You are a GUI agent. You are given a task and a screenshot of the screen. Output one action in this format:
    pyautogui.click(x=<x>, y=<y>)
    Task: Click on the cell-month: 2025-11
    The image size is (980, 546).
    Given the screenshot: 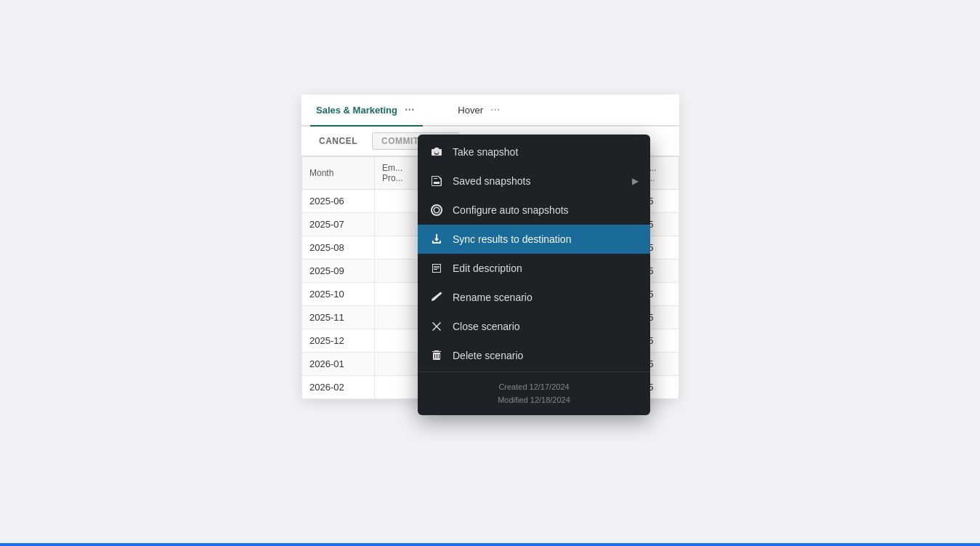 What is the action you would take?
    pyautogui.click(x=339, y=318)
    